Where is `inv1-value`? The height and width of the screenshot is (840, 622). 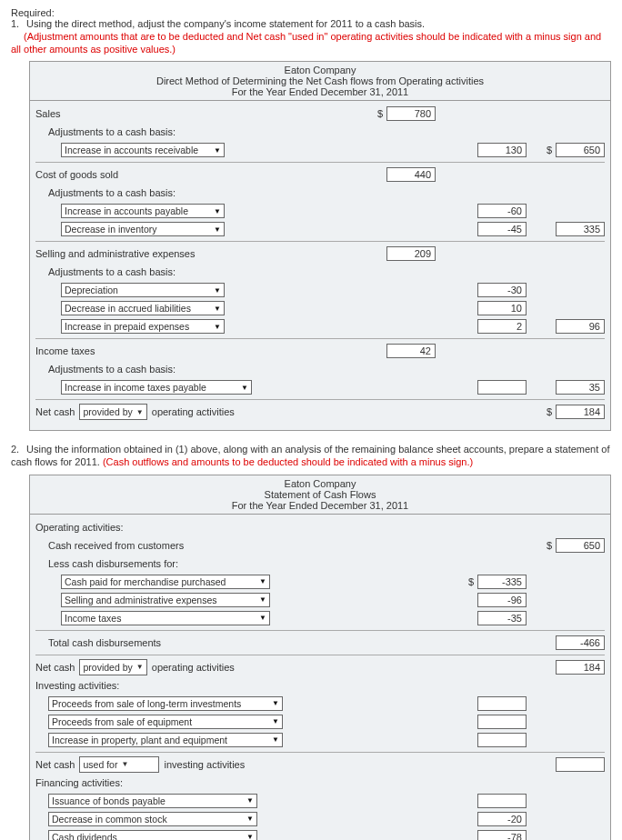
inv1-value is located at coordinates (502, 704).